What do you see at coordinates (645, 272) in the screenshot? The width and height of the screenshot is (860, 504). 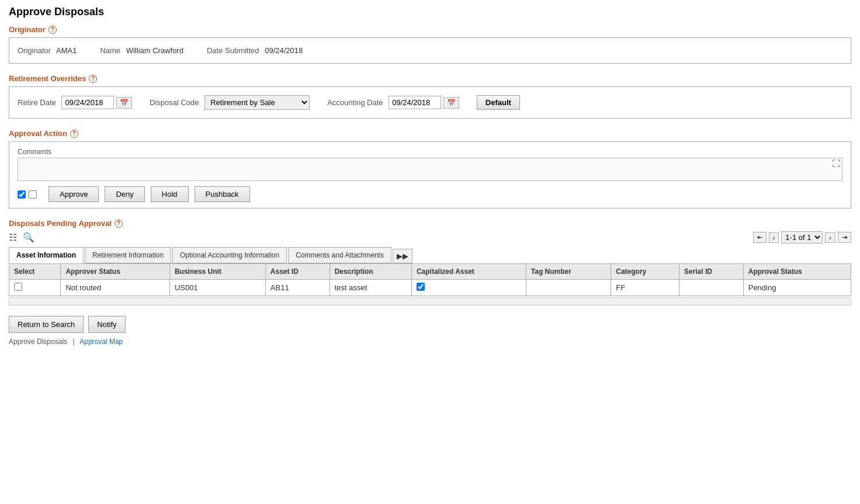 I see `col-category: Category` at bounding box center [645, 272].